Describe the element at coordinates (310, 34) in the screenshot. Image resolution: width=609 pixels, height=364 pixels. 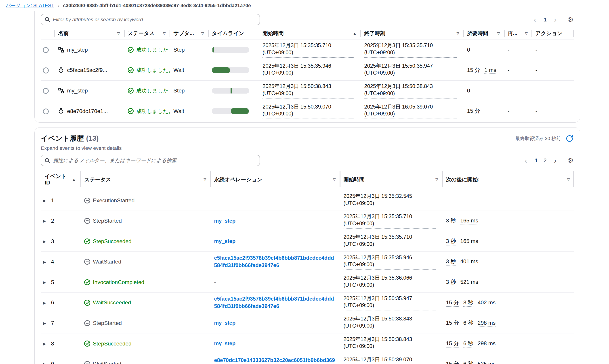
I see `col-start-time: 開始時間▲` at that location.